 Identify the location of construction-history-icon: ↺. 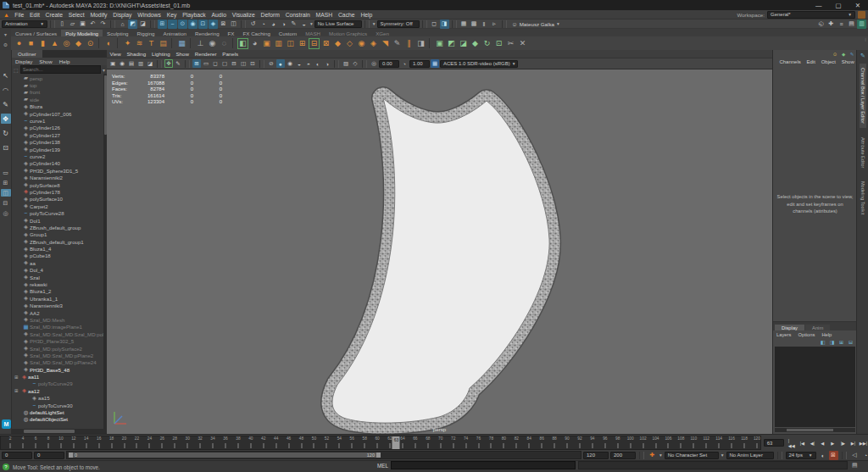
(253, 24).